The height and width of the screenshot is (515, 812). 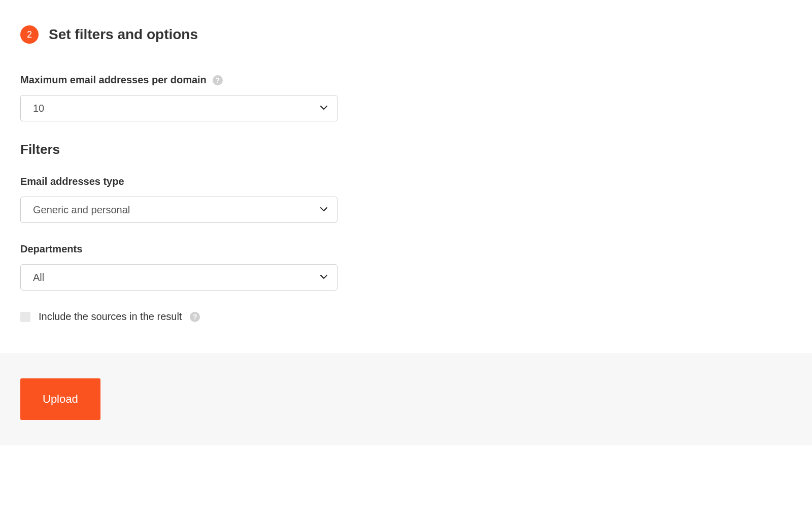 What do you see at coordinates (29, 35) in the screenshot?
I see `step-number-text: 2` at bounding box center [29, 35].